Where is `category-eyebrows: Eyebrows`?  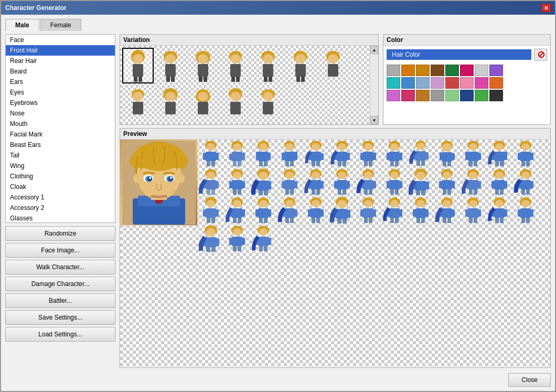 category-eyebrows: Eyebrows is located at coordinates (60, 103).